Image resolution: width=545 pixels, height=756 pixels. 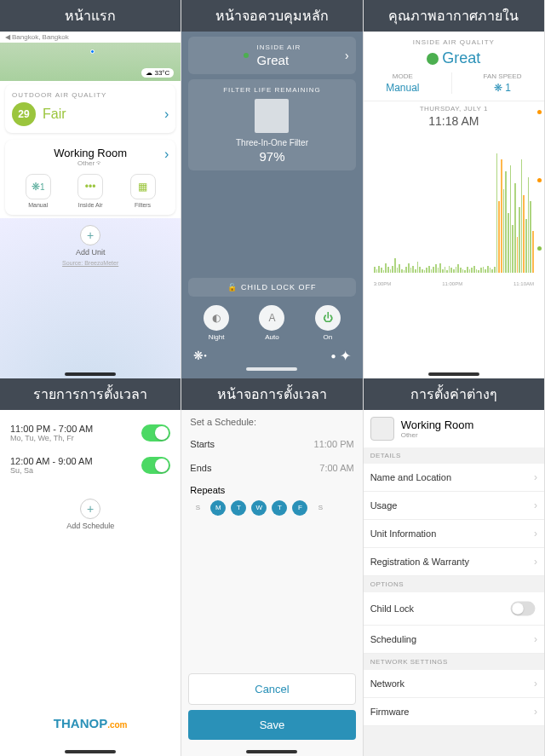 I want to click on schedule-title: Set a Schedule:, so click(x=272, y=422).